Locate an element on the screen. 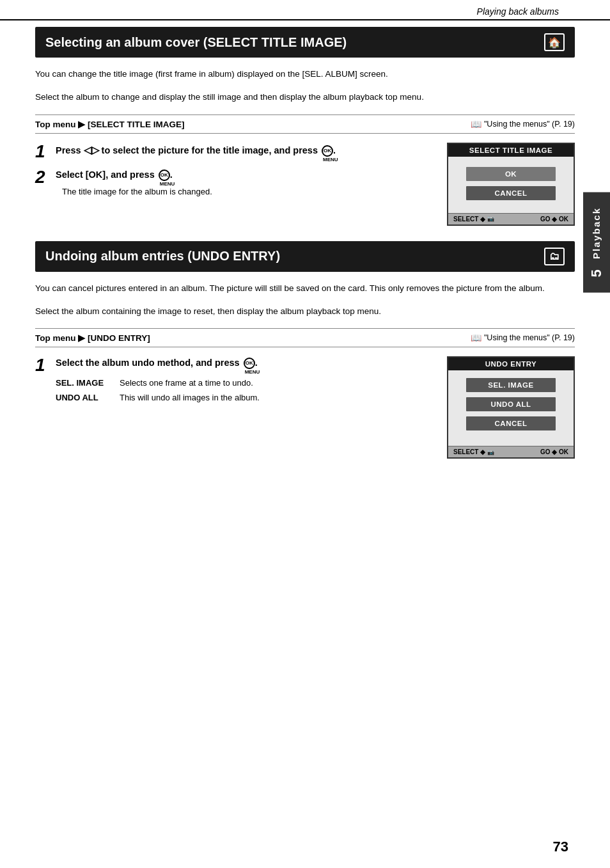 The height and width of the screenshot is (868, 610). section2-menu-btn-sel: SEL. IMAGE is located at coordinates (511, 385).